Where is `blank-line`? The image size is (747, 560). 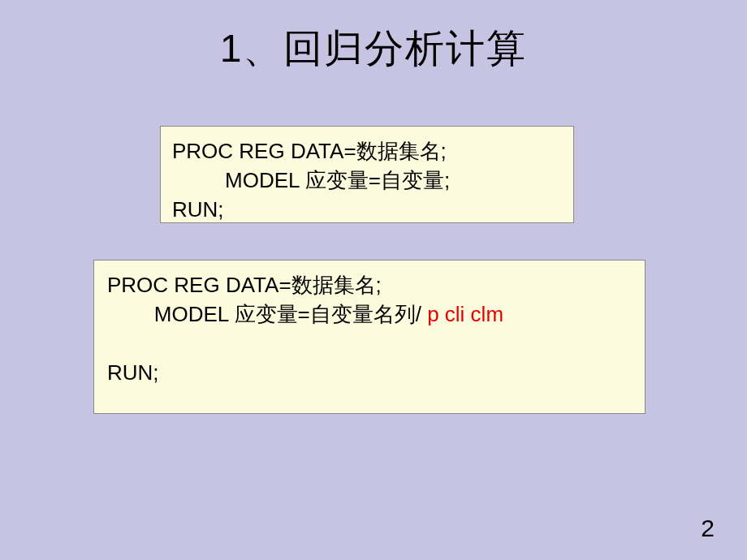 blank-line is located at coordinates (369, 343).